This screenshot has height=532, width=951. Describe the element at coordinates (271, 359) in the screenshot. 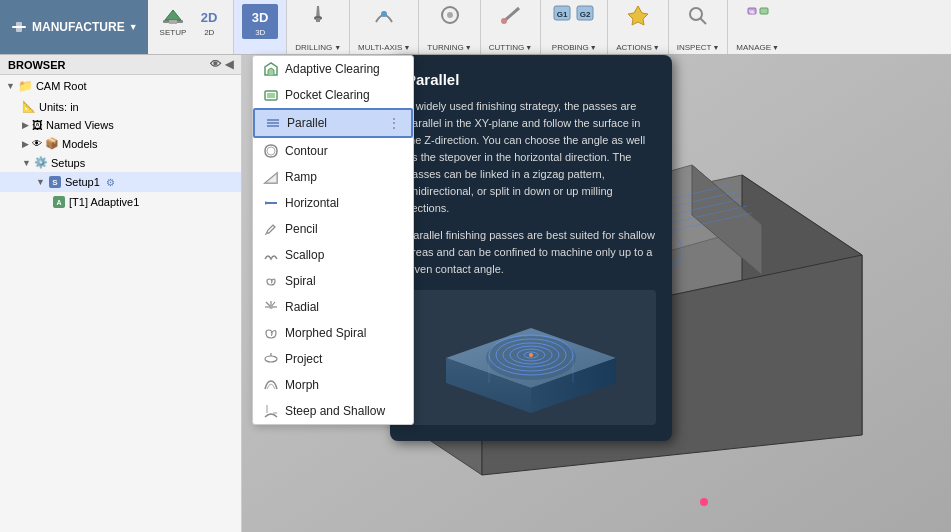

I see `project-icon` at that location.